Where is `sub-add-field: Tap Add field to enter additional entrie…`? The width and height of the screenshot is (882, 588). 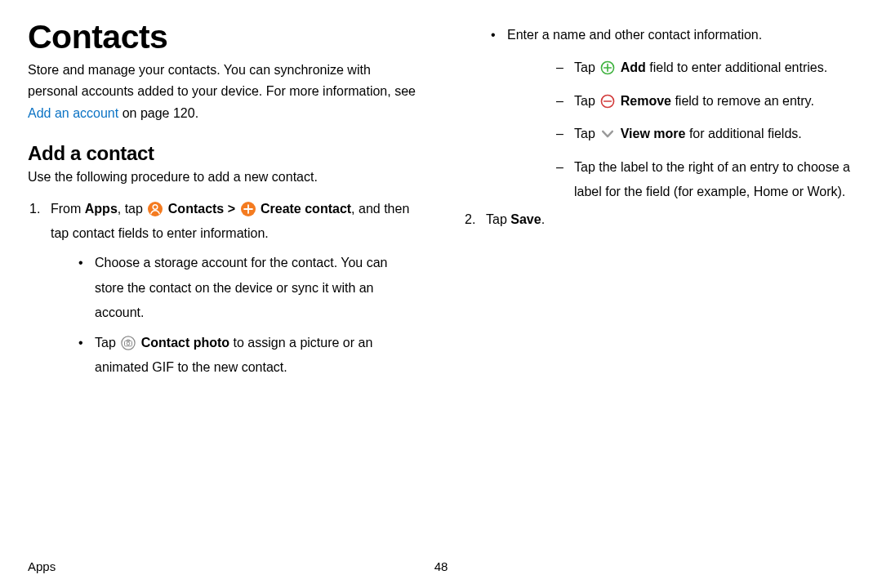
sub-add-field: Tap Add field to enter additional entrie… is located at coordinates (681, 68).